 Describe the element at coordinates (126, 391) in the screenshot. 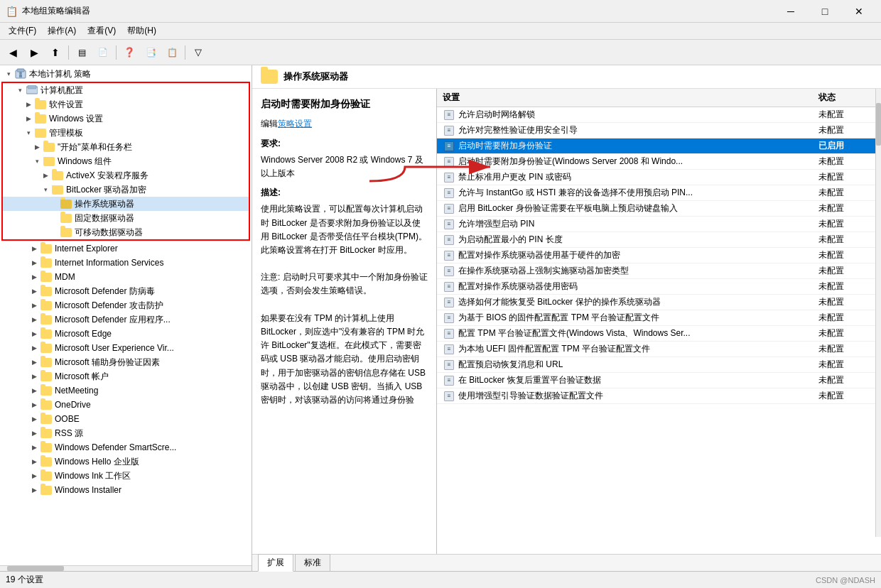

I see `tree-netmeeting: ▶ NetMeeting` at that location.